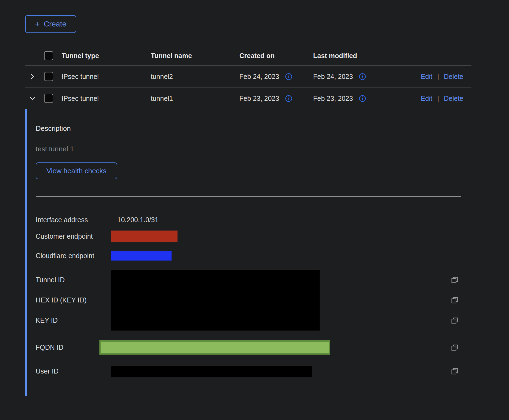 This screenshot has height=420, width=509. What do you see at coordinates (50, 280) in the screenshot?
I see `tunnel-id-label: Tunnel ID` at bounding box center [50, 280].